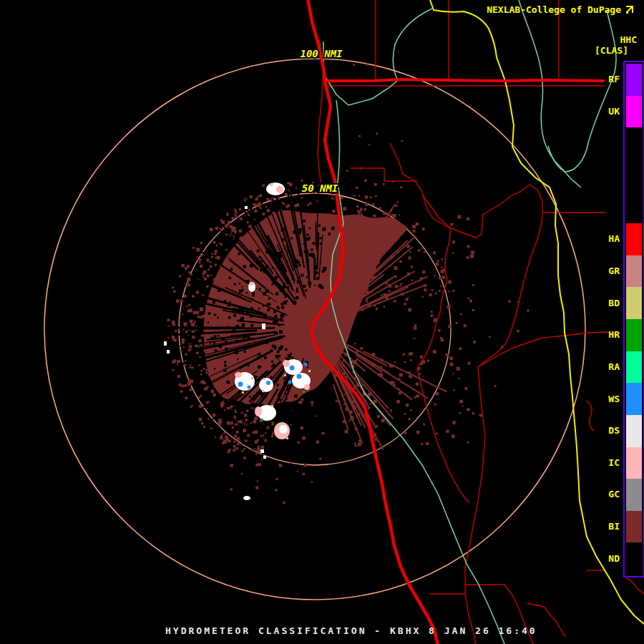 The image size is (644, 644). Describe the element at coordinates (608, 239) in the screenshot. I see `legend-label-ha: HA` at that location.